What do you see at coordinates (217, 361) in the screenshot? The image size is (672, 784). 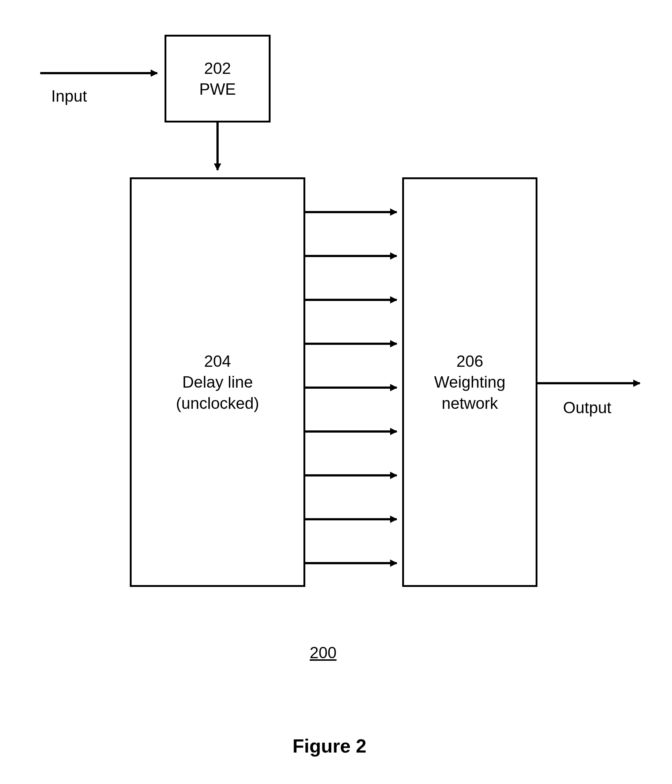 I see `delay-line-id: 204` at bounding box center [217, 361].